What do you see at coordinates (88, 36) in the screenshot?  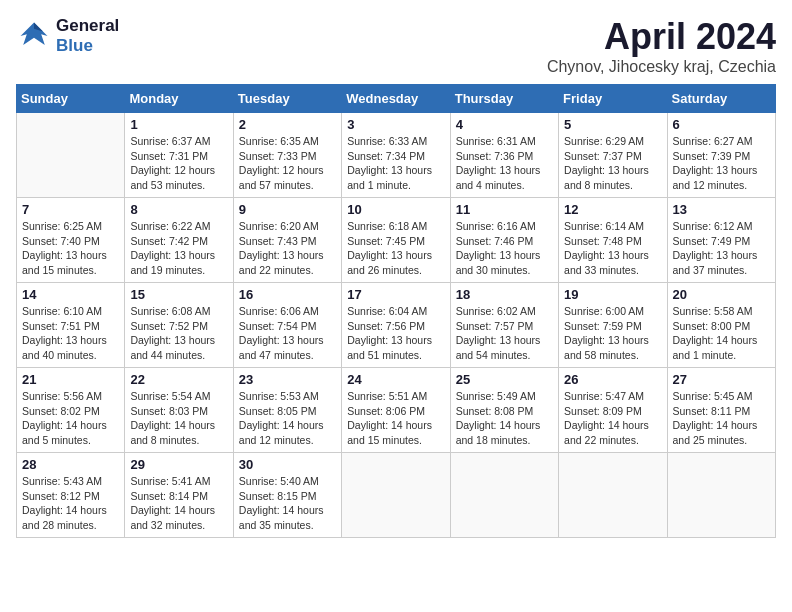 I see `logo-text: General Blue` at bounding box center [88, 36].